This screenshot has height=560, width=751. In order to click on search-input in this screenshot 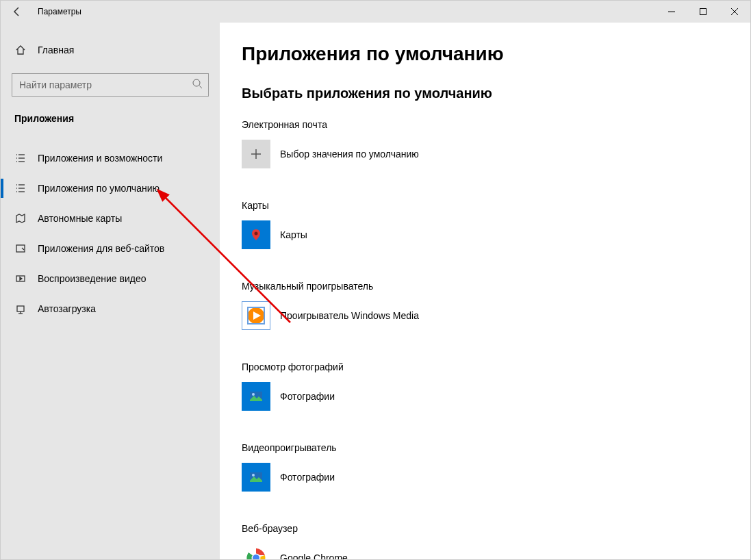, I will do `click(105, 85)`.